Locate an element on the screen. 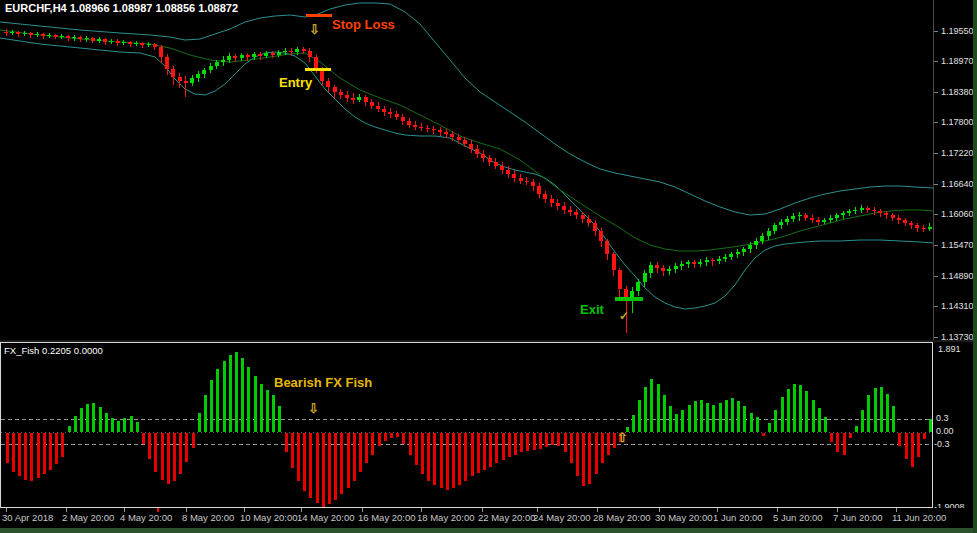 This screenshot has height=533, width=977. price-axis-label: 1.16060 is located at coordinates (958, 214).